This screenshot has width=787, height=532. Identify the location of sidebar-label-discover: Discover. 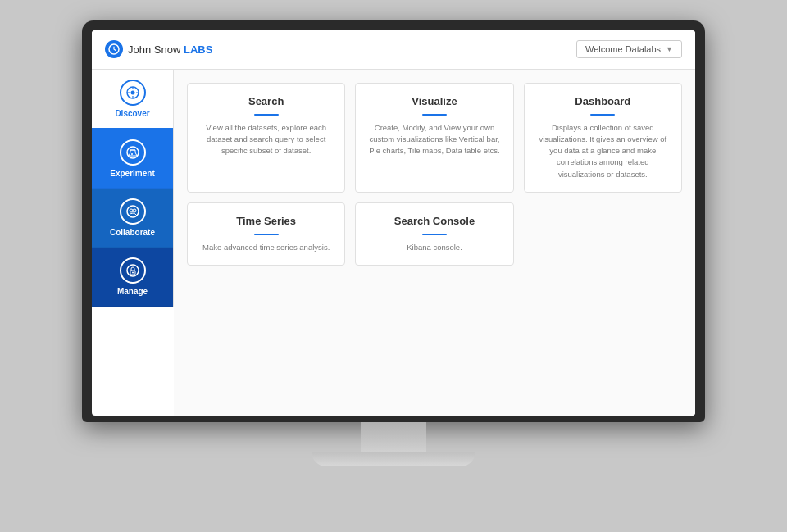
(132, 113).